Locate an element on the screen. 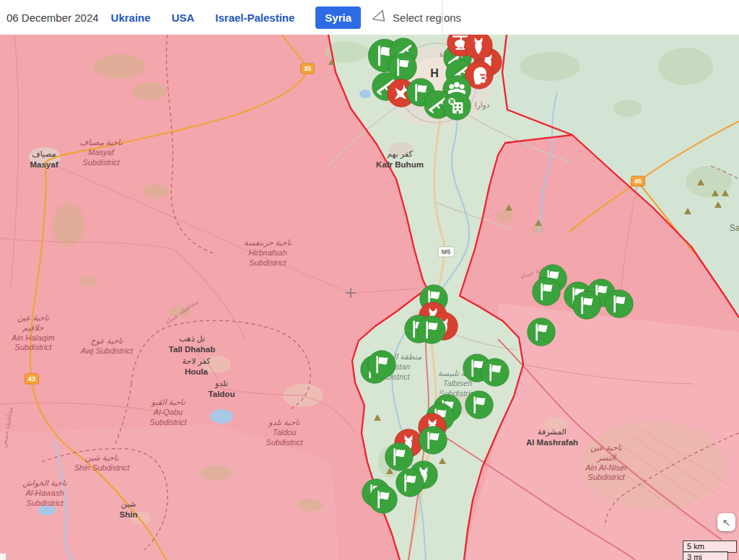 The width and height of the screenshot is (739, 560). tab-usa: USA is located at coordinates (183, 17).